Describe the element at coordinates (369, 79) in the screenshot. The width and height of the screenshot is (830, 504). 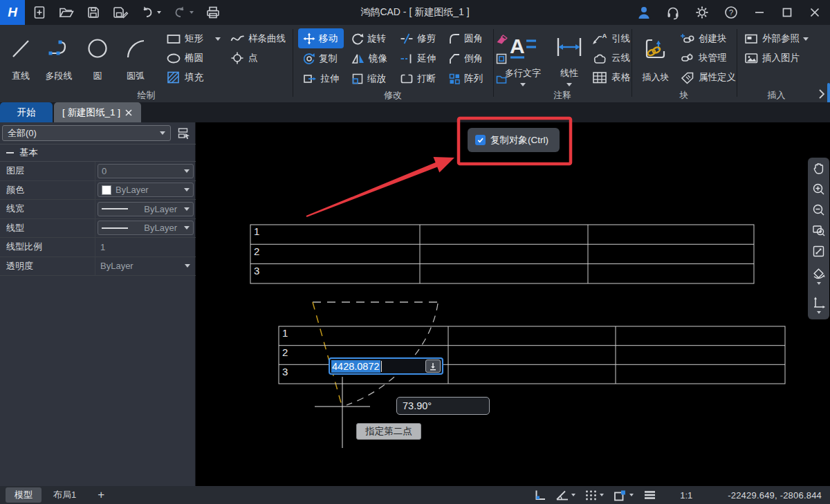
I see `scale-button: 缩放` at that location.